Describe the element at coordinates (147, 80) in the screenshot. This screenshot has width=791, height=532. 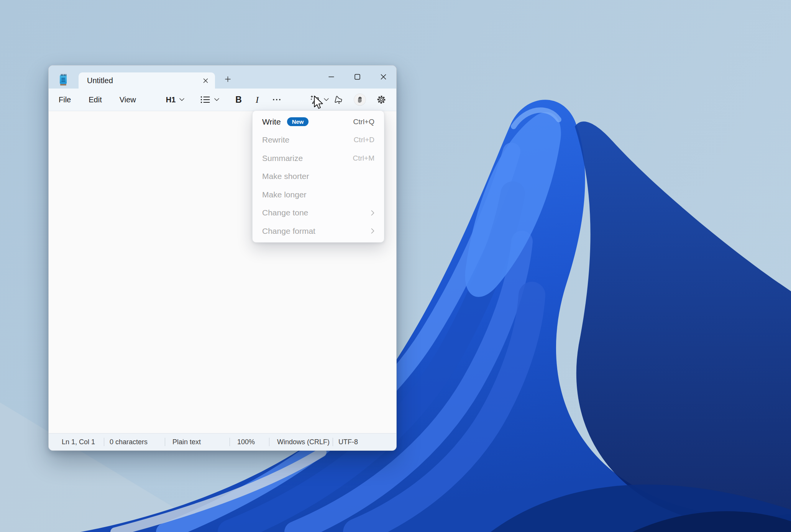
I see `tab-untitled: Untitled` at that location.